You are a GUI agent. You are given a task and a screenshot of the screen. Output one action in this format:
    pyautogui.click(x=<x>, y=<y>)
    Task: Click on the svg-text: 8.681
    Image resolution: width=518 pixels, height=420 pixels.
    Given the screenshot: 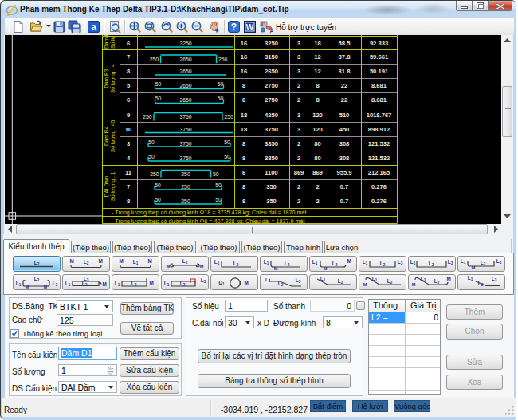 What is the action you would take?
    pyautogui.click(x=379, y=100)
    